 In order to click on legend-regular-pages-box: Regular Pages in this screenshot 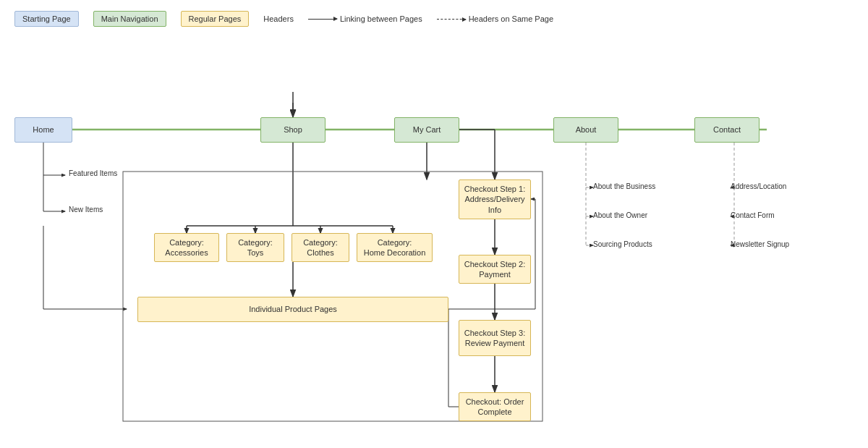, I will do `click(216, 19)`.